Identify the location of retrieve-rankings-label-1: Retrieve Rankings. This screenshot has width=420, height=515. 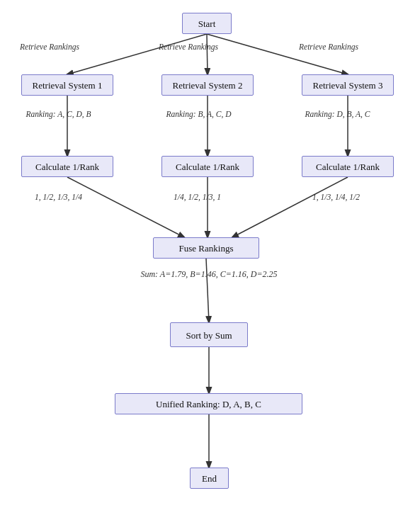
(50, 47).